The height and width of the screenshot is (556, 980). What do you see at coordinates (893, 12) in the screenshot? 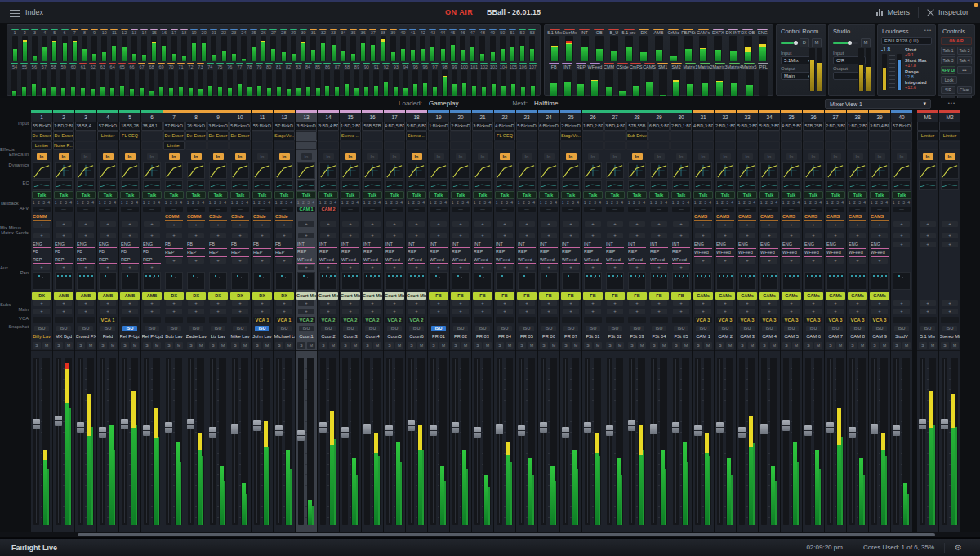
I see `meters-button: Meters` at bounding box center [893, 12].